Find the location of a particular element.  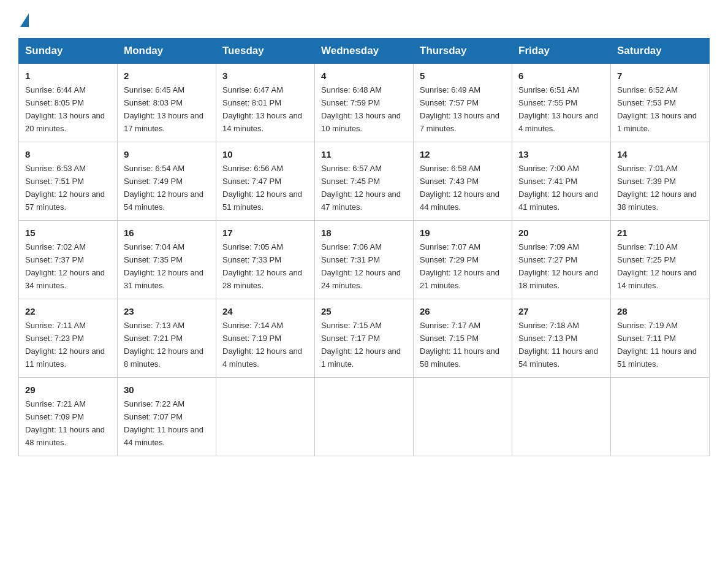

day-number: 30 is located at coordinates (167, 390).